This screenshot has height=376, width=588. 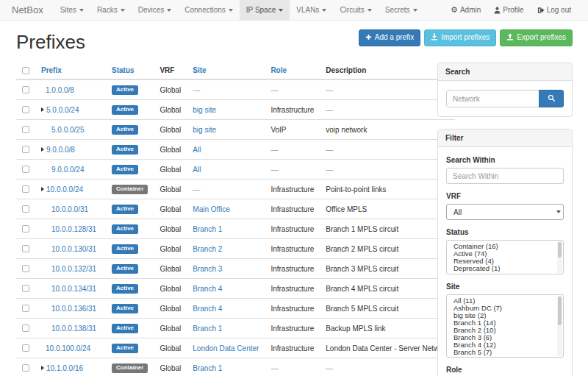 What do you see at coordinates (65, 190) in the screenshot?
I see `prefix-link: 10.0.0.0/24` at bounding box center [65, 190].